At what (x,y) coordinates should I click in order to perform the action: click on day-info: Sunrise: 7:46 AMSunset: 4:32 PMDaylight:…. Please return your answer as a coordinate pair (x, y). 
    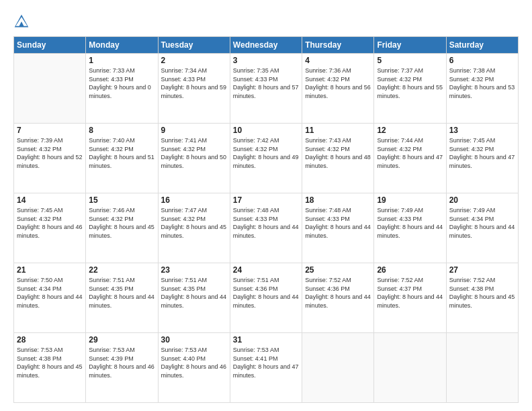
    Looking at the image, I should click on (122, 223).